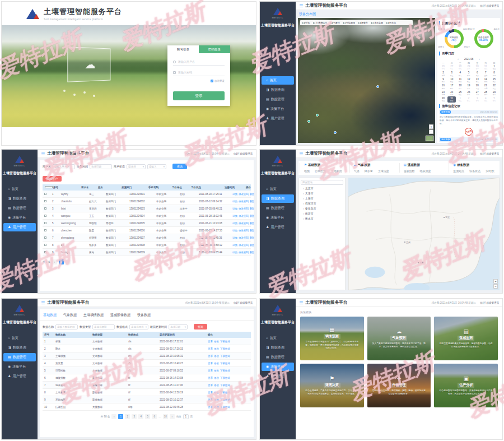 The width and height of the screenshot is (504, 441). I want to click on calendar-next-icon: ›, so click(479, 59).